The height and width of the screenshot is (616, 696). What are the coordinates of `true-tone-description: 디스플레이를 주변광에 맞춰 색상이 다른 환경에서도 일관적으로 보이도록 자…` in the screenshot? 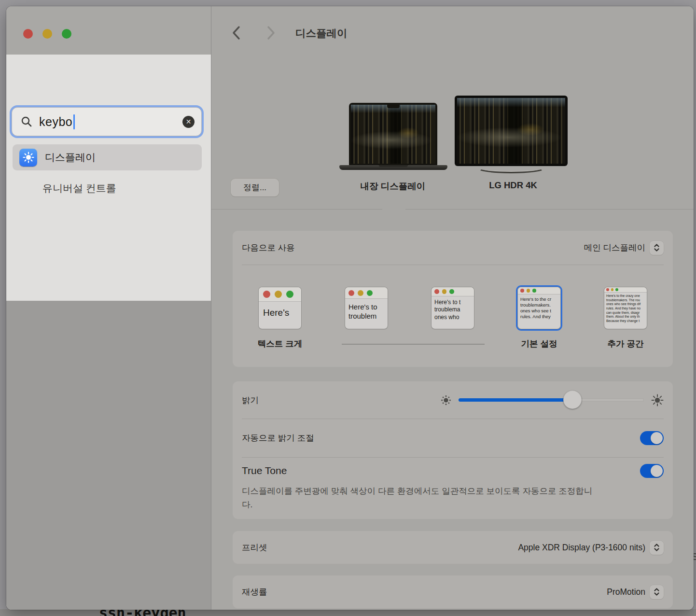 It's located at (420, 498).